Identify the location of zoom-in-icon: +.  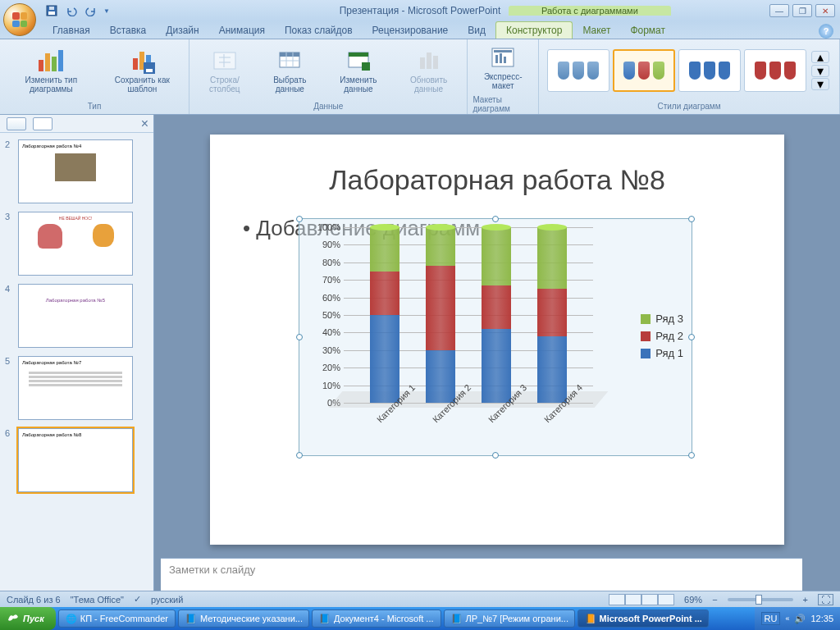
(806, 600).